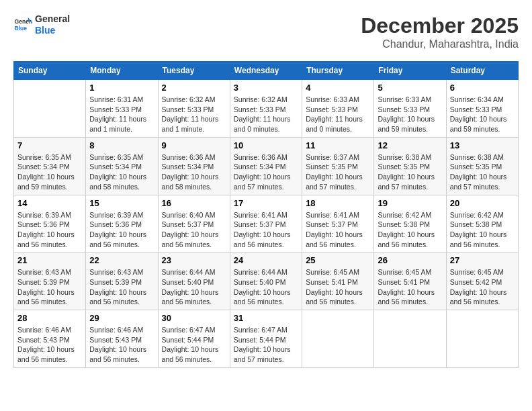  I want to click on calendar-cell: 5Sunrise: 6:33 AMSunset: 5:33 PMDaylight…, so click(410, 109).